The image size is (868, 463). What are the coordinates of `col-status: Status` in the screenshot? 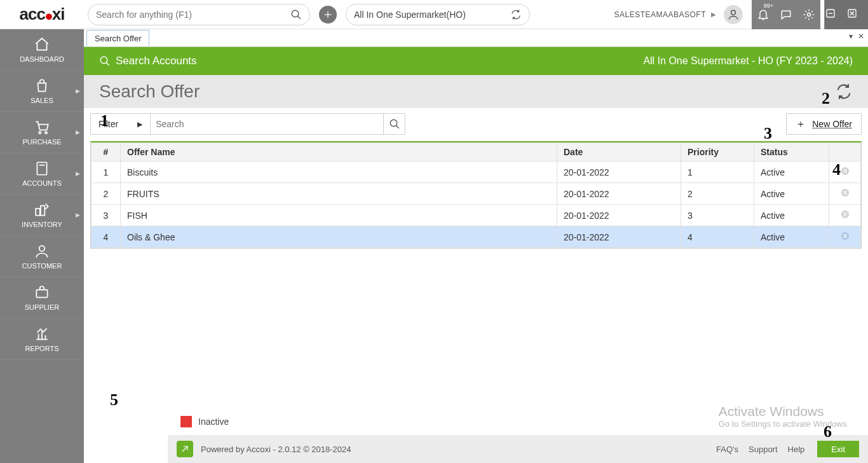 It's located at (792, 153).